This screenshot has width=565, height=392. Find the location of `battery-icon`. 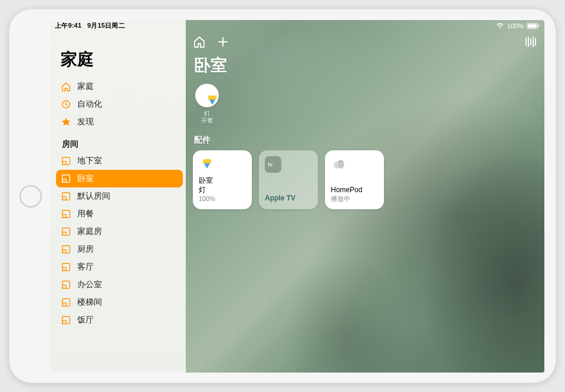

battery-icon is located at coordinates (533, 26).